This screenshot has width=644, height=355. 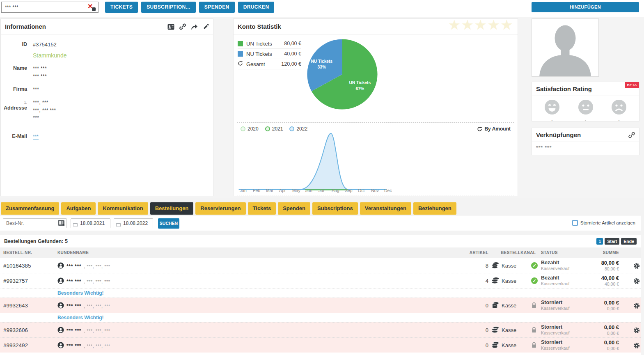 What do you see at coordinates (262, 208) in the screenshot?
I see `tab-tickets: Tickets` at bounding box center [262, 208].